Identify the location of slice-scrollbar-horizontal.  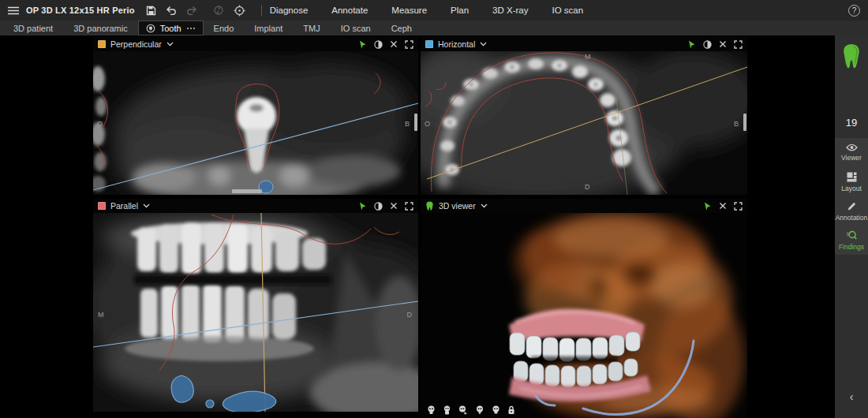
(247, 191).